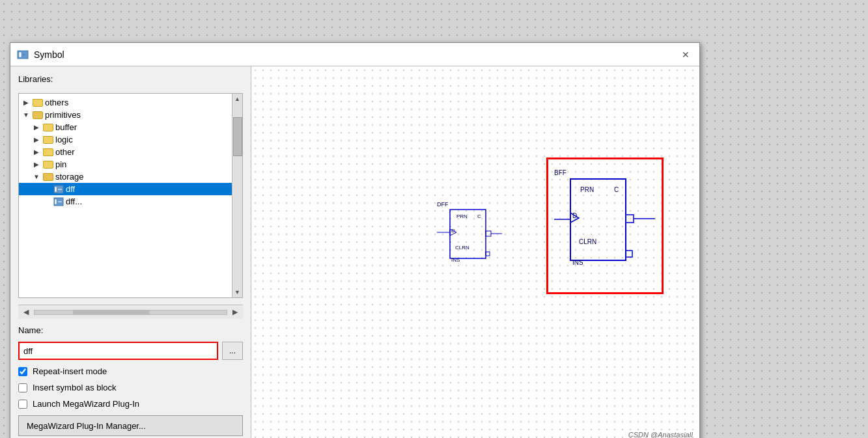  I want to click on launch-mega-row: Launch MegaWizard Plug-In, so click(130, 404).